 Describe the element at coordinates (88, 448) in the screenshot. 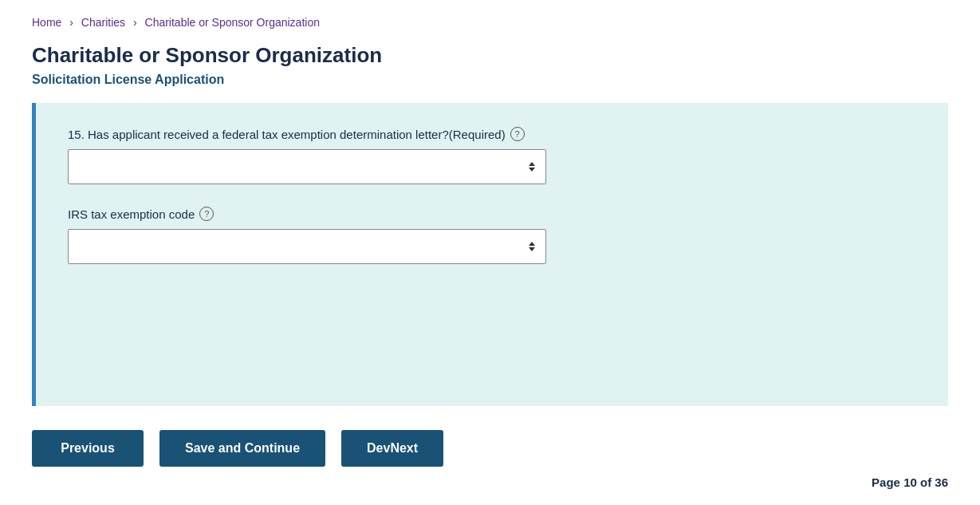

I see `previous-button: Previous` at that location.